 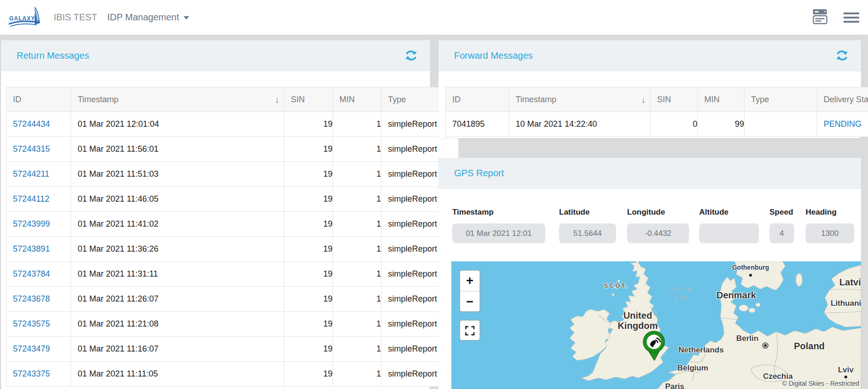 What do you see at coordinates (729, 226) in the screenshot?
I see `gps-field-altitude: Altitude` at bounding box center [729, 226].